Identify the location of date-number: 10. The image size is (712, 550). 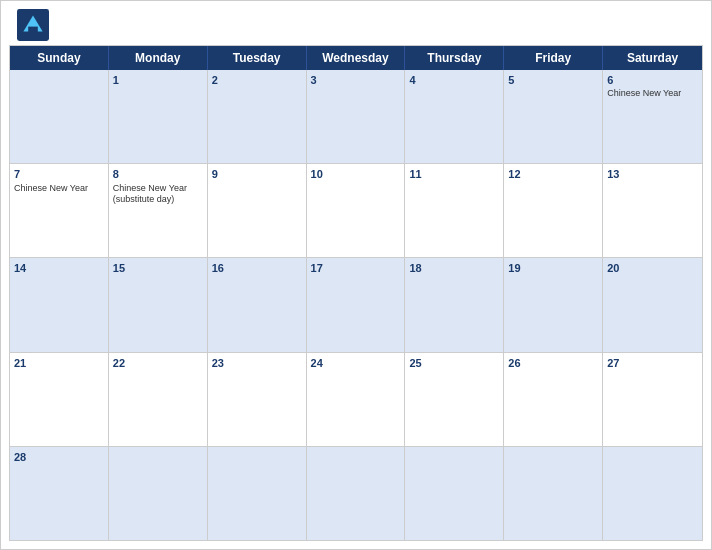
(356, 174).